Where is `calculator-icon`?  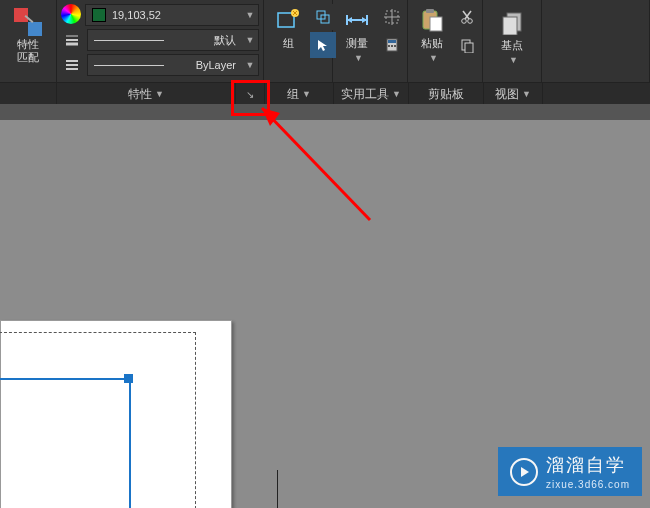 calculator-icon is located at coordinates (392, 45).